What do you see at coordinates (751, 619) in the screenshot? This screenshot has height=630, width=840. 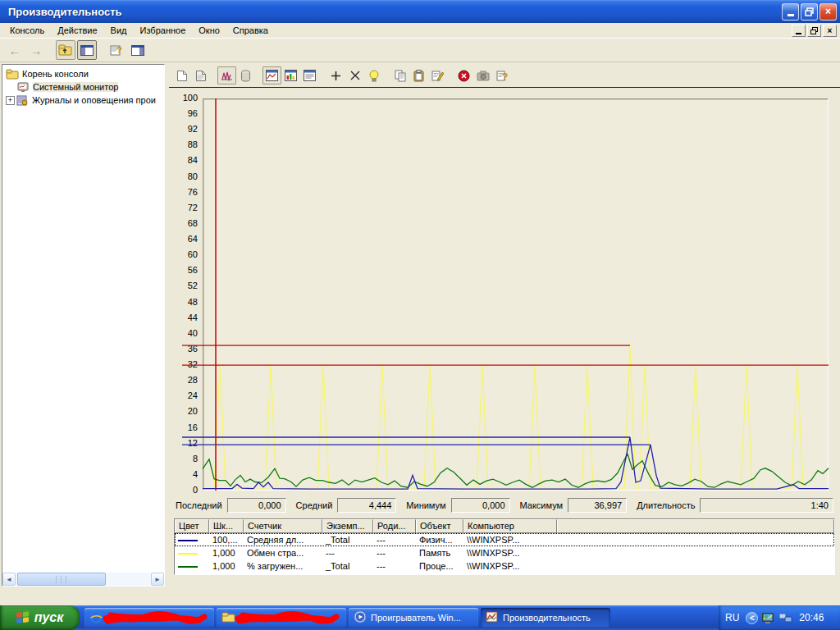 I see `chevron-left-icon: <` at bounding box center [751, 619].